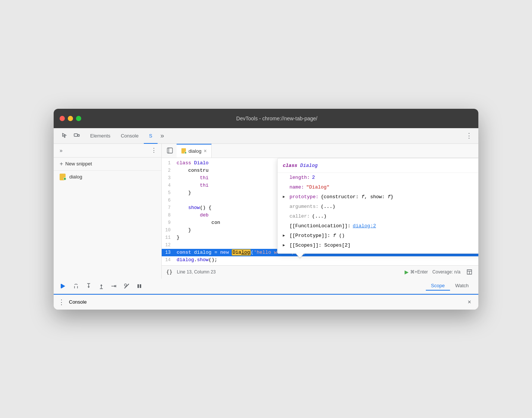 The image size is (532, 418). What do you see at coordinates (266, 118) in the screenshot?
I see `titlebar: DevTools - chrome://new-tab-page/` at bounding box center [266, 118].